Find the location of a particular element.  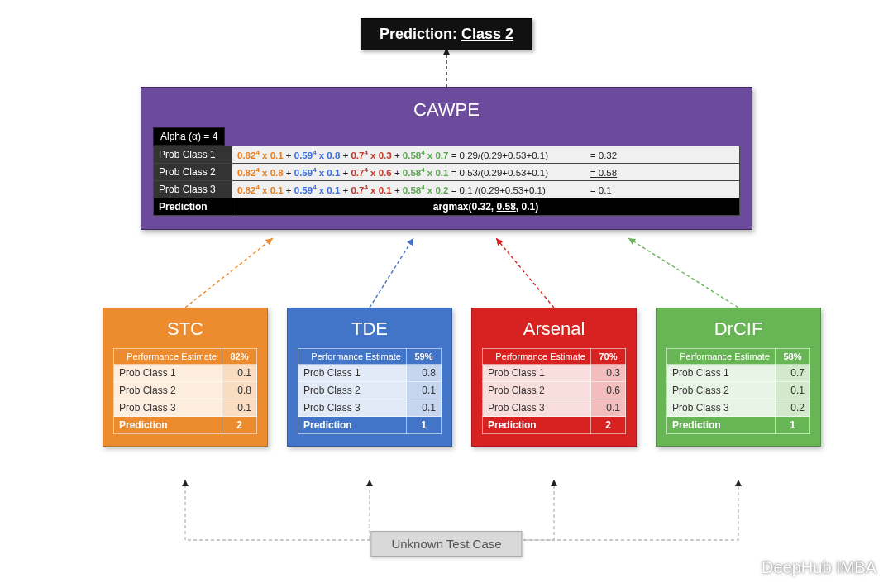

cawpe-pred-value: argmax(0.32, 0.58, 0.1) is located at coordinates (486, 207).